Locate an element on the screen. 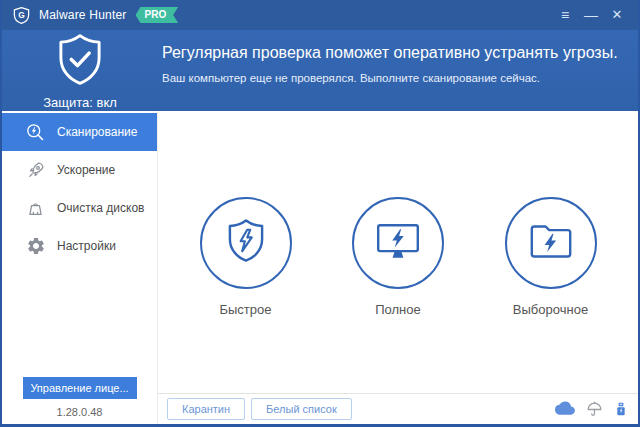 The image size is (640, 427). sidebar-item-label: Сканирование is located at coordinates (97, 132).